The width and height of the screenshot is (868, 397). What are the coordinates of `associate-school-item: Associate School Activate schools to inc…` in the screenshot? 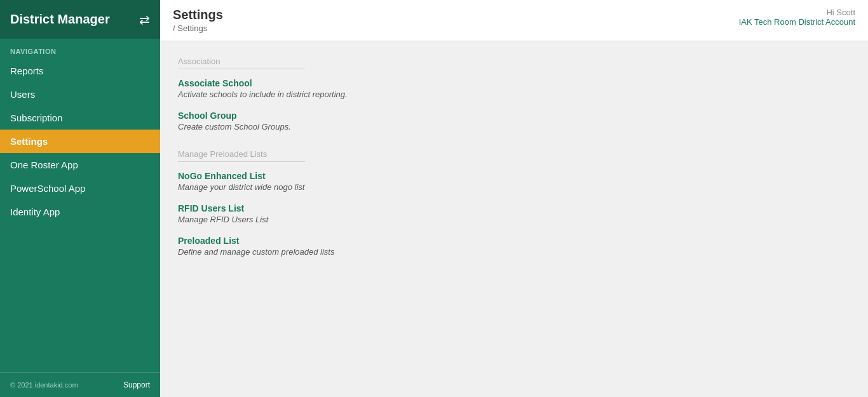 It's located at (514, 89).